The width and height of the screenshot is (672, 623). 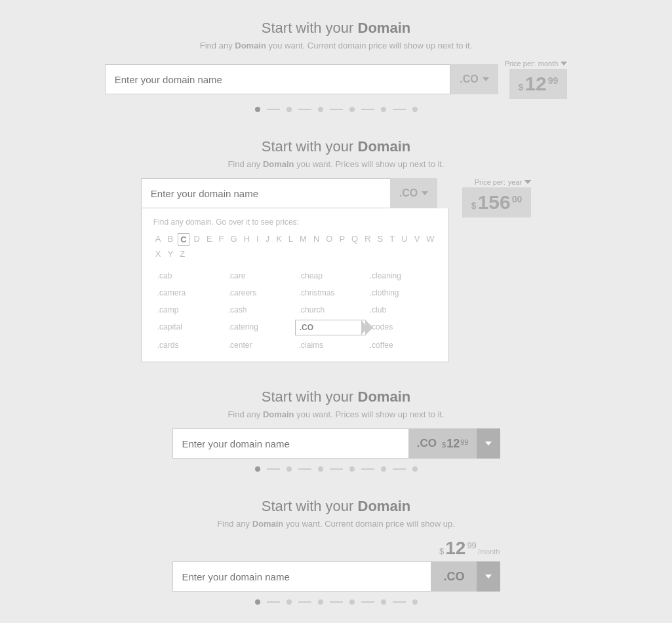 I want to click on alpha-R: R, so click(x=367, y=240).